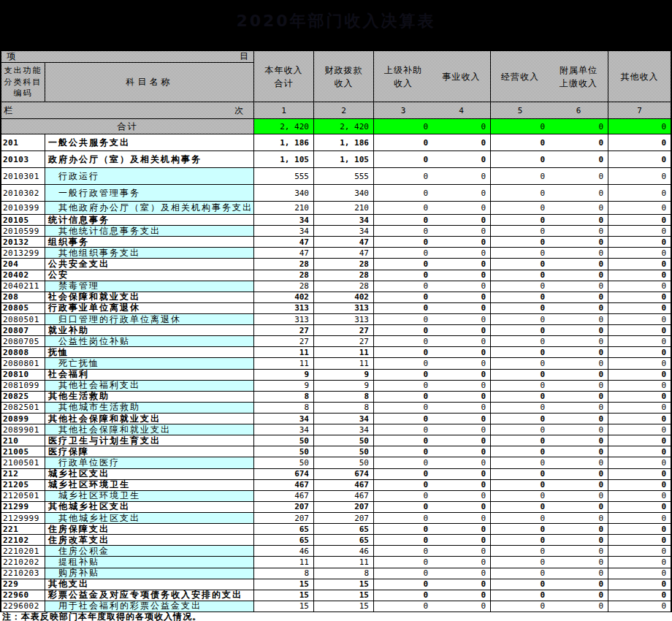 This screenshot has height=621, width=672. Describe the element at coordinates (23, 319) in the screenshot. I see `subject-code-cell: 2080501` at that location.